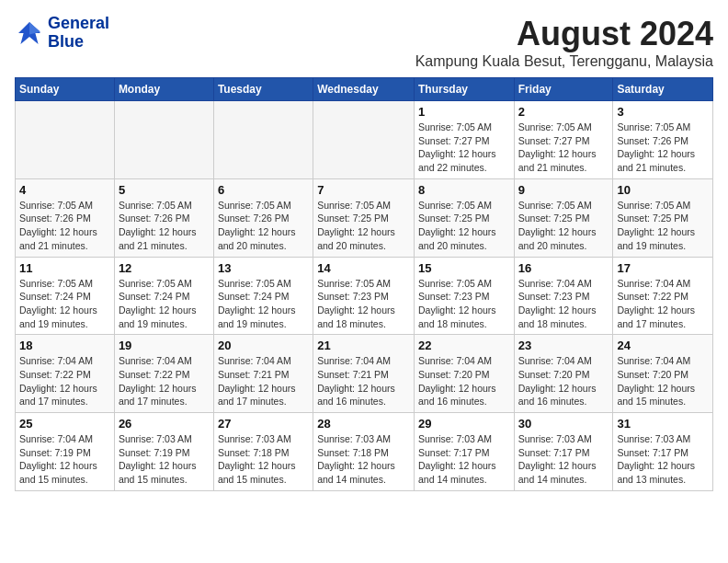 The image size is (728, 563). Describe the element at coordinates (364, 190) in the screenshot. I see `day-number: 7` at that location.